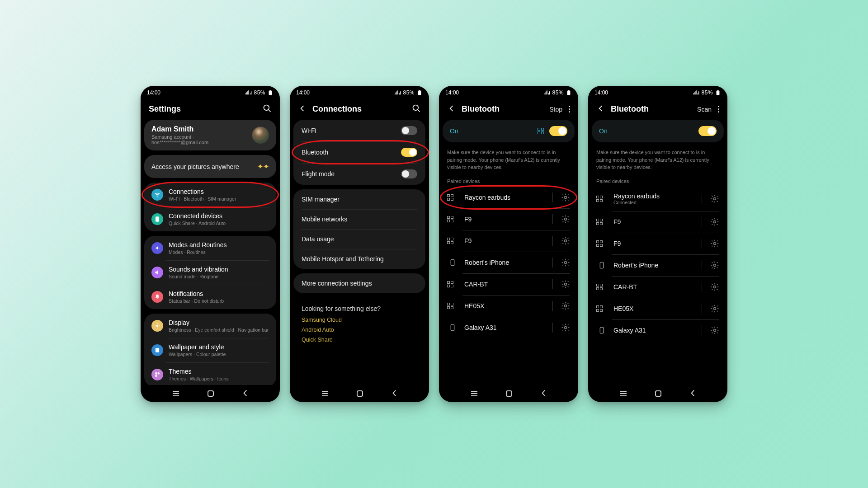 The width and height of the screenshot is (868, 488). Describe the element at coordinates (359, 320) in the screenshot. I see `suggest-link: Samsung Cloud` at that location.